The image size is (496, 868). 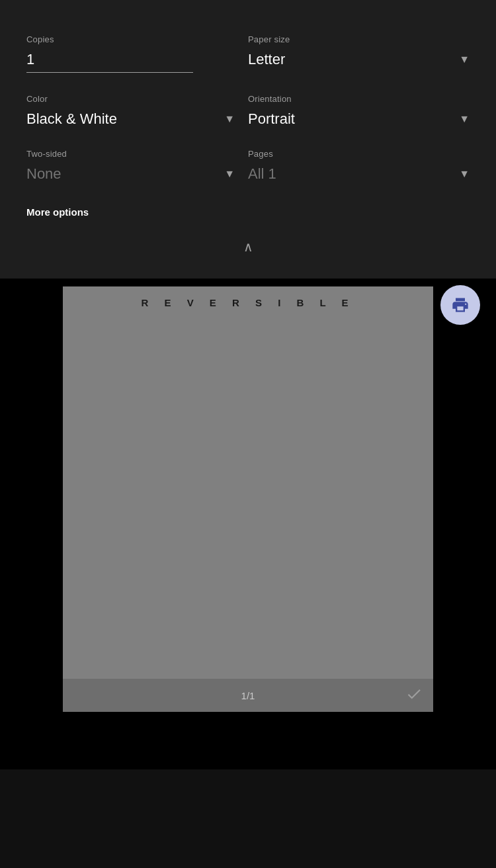 I want to click on orientation-value: Portrait, so click(x=271, y=119).